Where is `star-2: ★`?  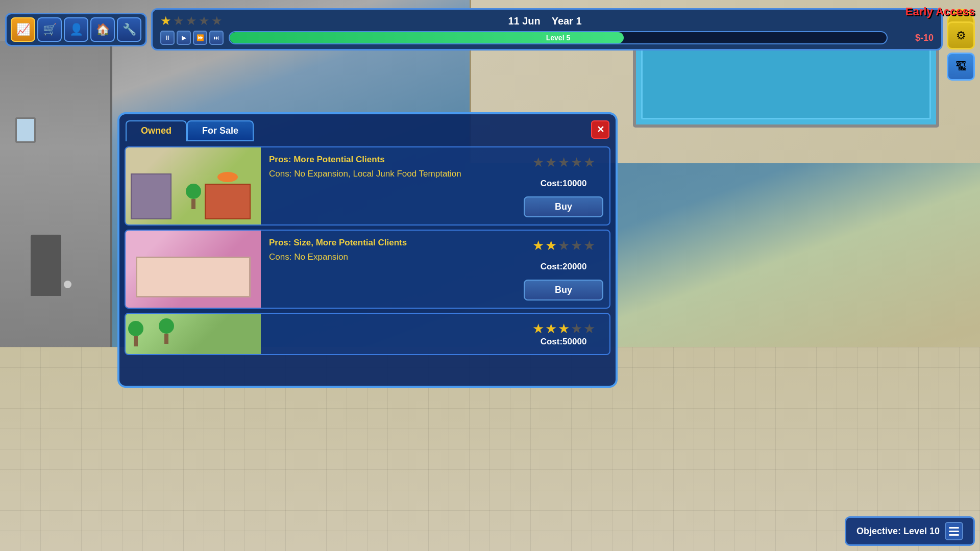 star-2: ★ is located at coordinates (179, 21).